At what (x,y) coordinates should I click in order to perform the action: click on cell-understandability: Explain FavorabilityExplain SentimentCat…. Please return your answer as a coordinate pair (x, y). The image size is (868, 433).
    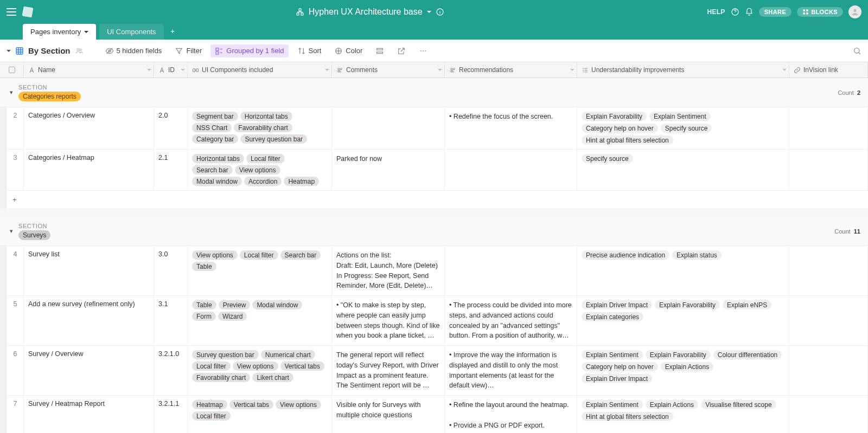
    Looking at the image, I should click on (684, 128).